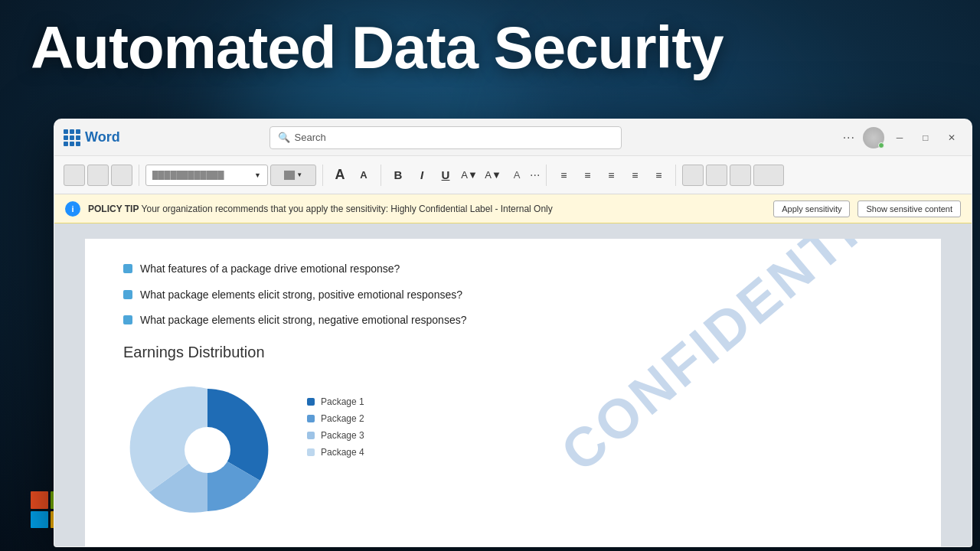  What do you see at coordinates (335, 402) in the screenshot?
I see `legend-item-1: Package 1` at bounding box center [335, 402].